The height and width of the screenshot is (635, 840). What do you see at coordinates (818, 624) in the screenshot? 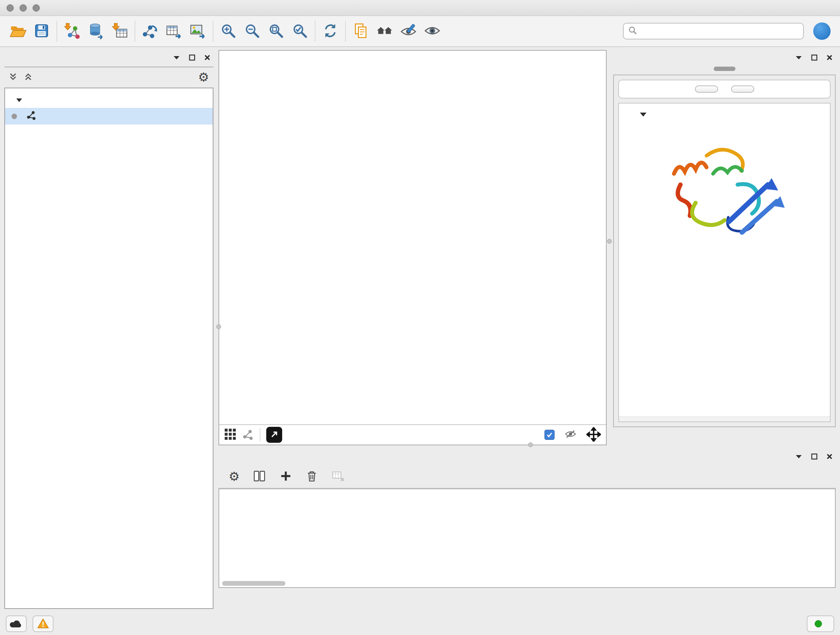
I see `memory-status-dot` at bounding box center [818, 624].